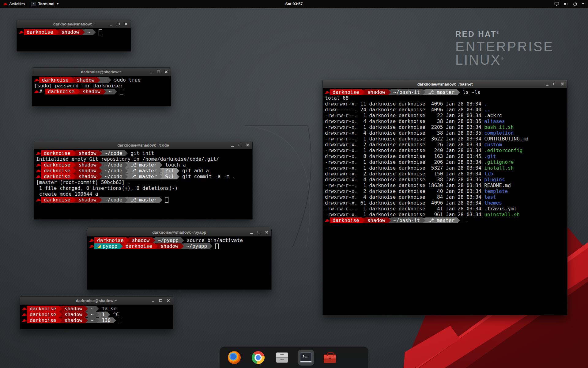 The height and width of the screenshot is (368, 588). I want to click on clock: Sat 03:57, so click(294, 4).